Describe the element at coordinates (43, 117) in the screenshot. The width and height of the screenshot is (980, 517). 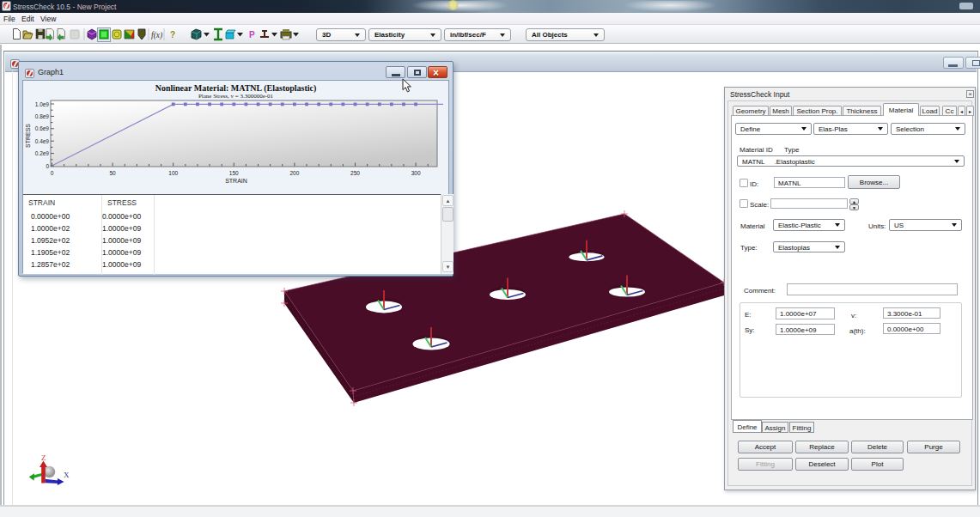
I see `svg-text: 0.8e9` at that location.